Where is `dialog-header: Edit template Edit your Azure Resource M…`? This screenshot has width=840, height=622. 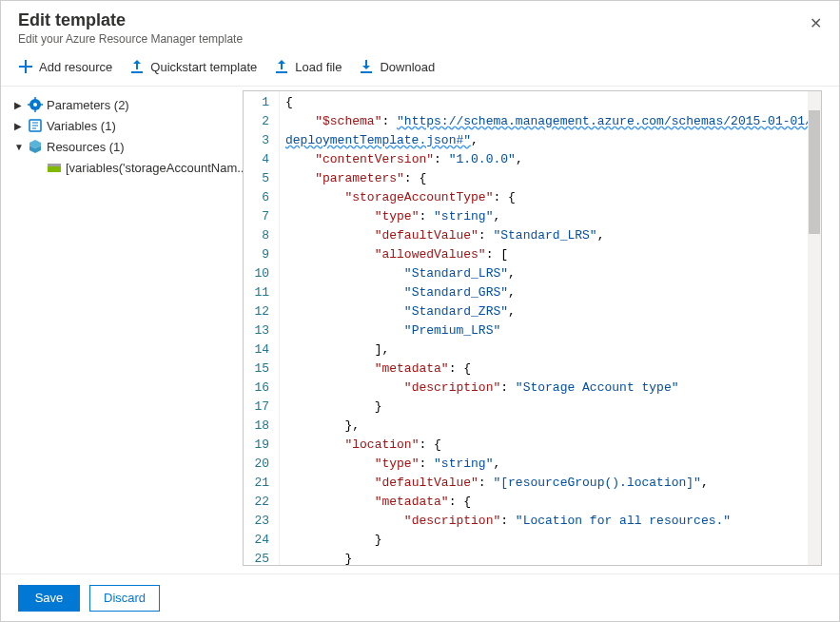
dialog-header: Edit template Edit your Azure Resource M… is located at coordinates (420, 25).